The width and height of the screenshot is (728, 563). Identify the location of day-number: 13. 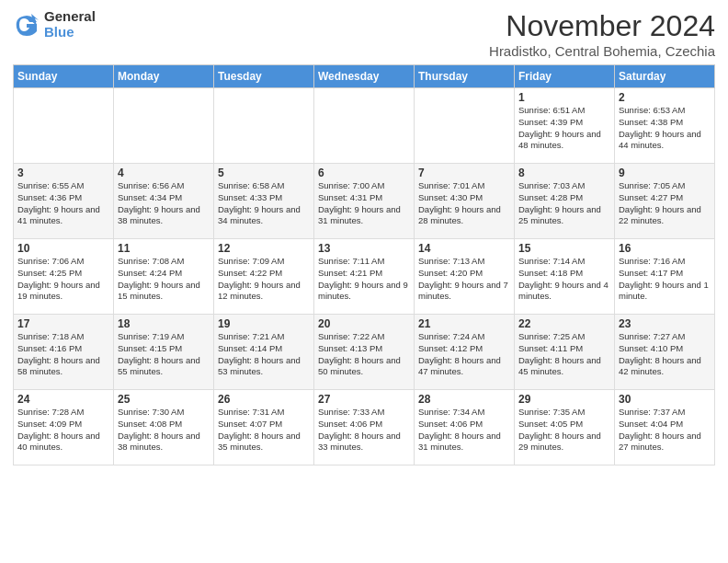
(364, 248).